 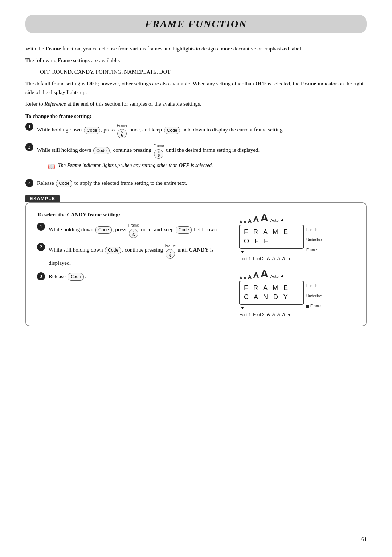 What do you see at coordinates (241, 278) in the screenshot?
I see `lcd-a1-2: A` at bounding box center [241, 278].